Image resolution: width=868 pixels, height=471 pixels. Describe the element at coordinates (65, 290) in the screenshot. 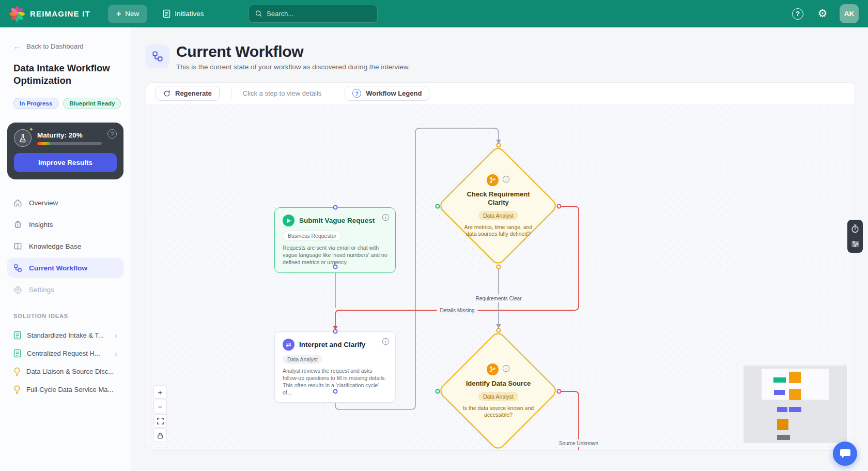

I see `sidebar-item-settings: Settings` at that location.